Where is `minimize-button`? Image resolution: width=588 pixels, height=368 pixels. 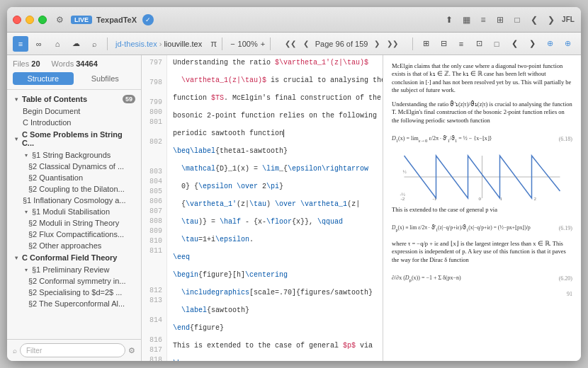
minimize-button is located at coordinates (30, 20).